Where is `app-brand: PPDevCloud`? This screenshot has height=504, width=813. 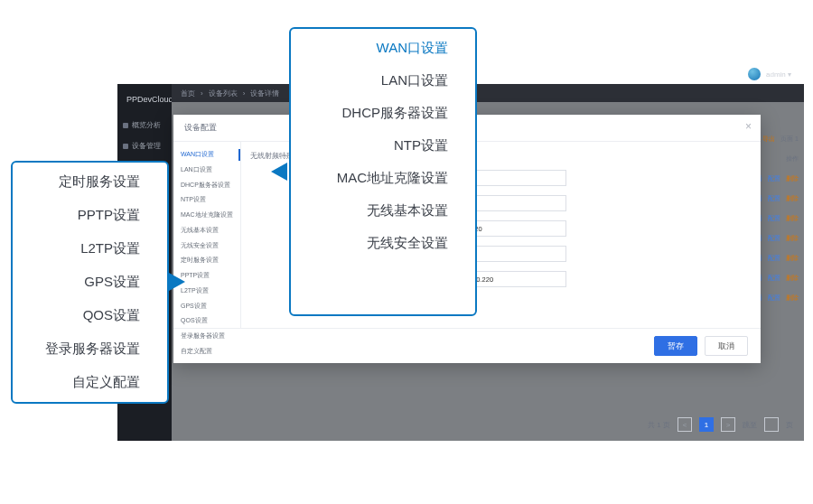 app-brand: PPDevCloud is located at coordinates (145, 101).